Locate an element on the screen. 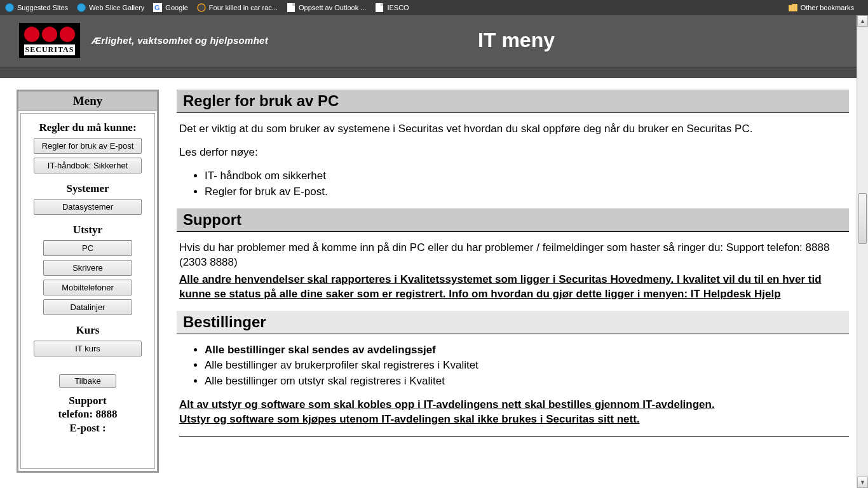 This screenshot has height=488, width=868. regler-list: IT- håndbok om sikkerhet Regler for bruk… is located at coordinates (527, 184).